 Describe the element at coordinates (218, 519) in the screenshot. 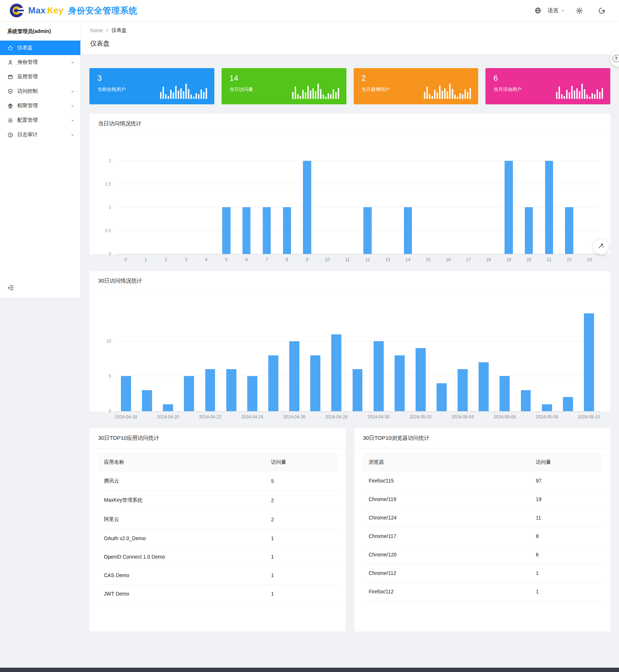

I see `table-row: 阿里云2` at that location.